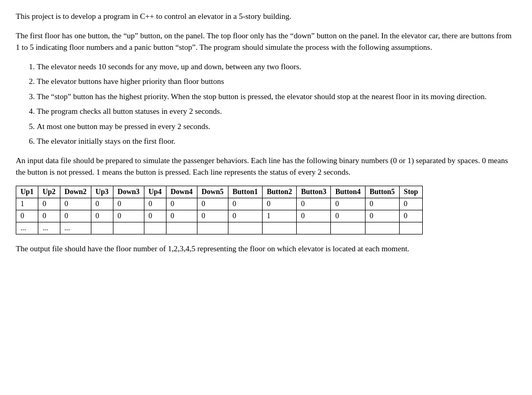  Describe the element at coordinates (266, 167) in the screenshot. I see `input-description: An input data file should be prepared to…` at that location.